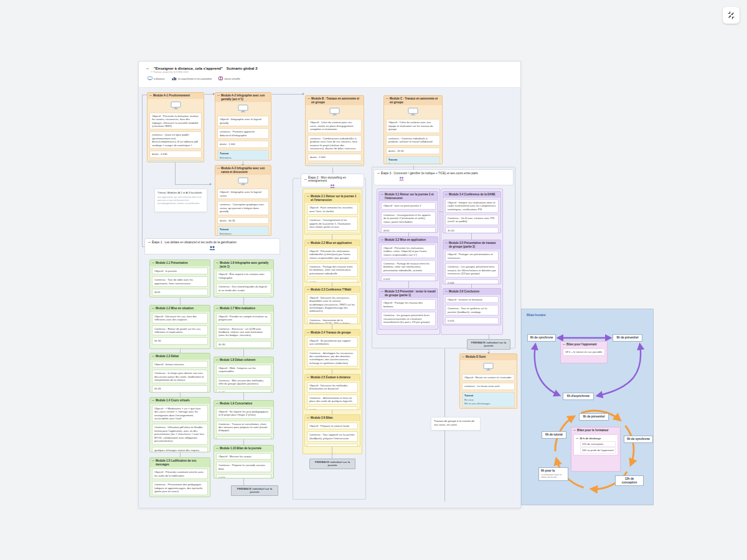  I want to click on field-box: quelques échanges autour des risques, ap…, so click(180, 449).